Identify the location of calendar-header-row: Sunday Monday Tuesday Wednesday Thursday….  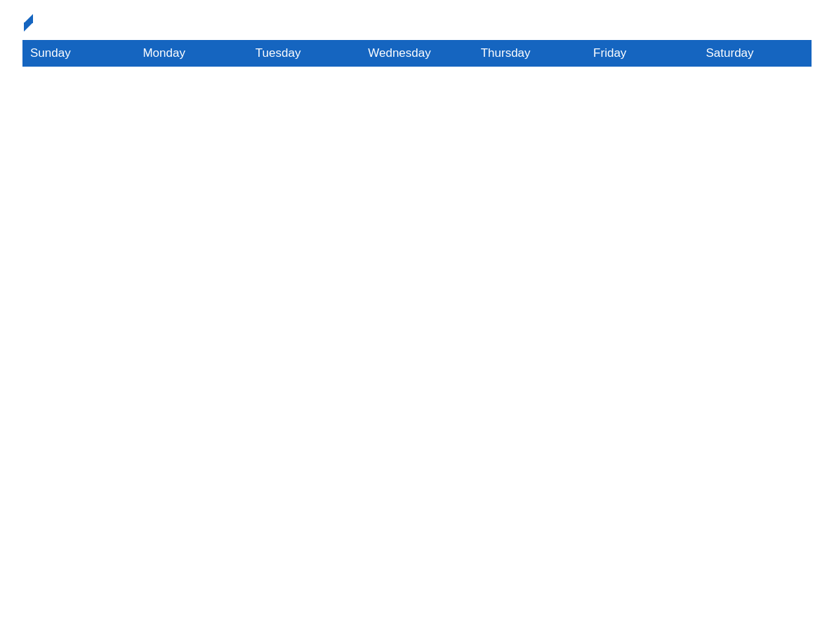
(417, 53).